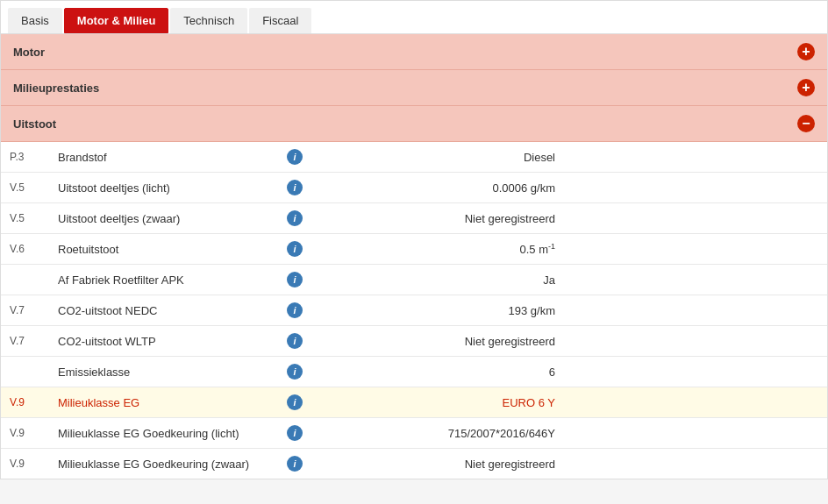 The height and width of the screenshot is (504, 828). What do you see at coordinates (414, 249) in the screenshot?
I see `table-row: V.6Roetuitstooti0.5 m-1` at bounding box center [414, 249].